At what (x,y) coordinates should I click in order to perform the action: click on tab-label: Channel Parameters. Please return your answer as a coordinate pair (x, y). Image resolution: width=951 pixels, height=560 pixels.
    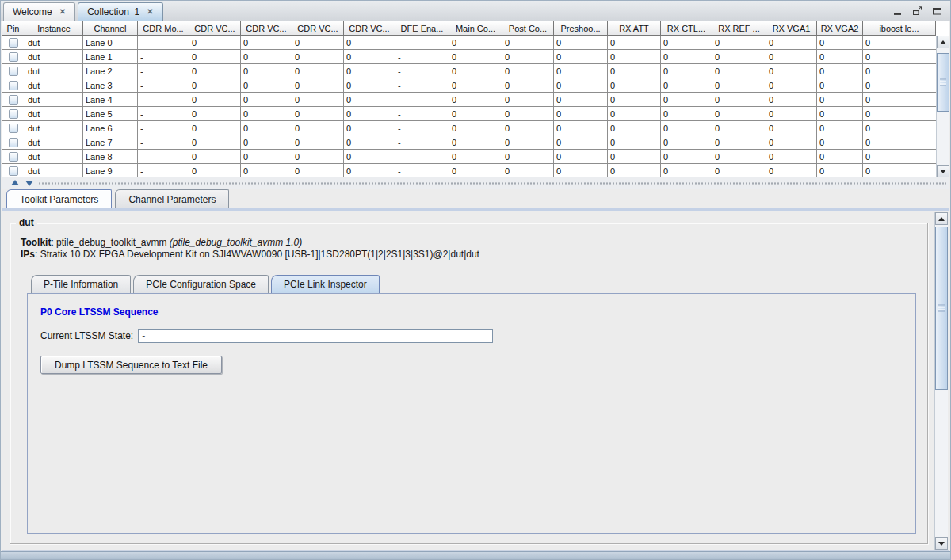
    Looking at the image, I should click on (172, 200).